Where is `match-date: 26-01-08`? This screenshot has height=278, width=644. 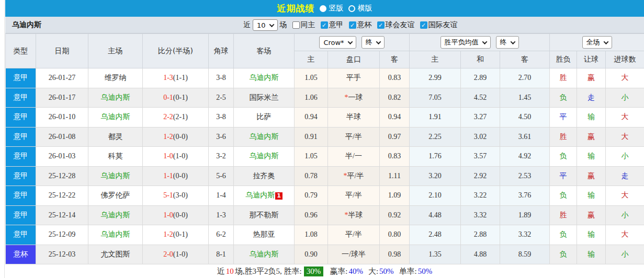
match-date: 26-01-08 is located at coordinates (62, 137).